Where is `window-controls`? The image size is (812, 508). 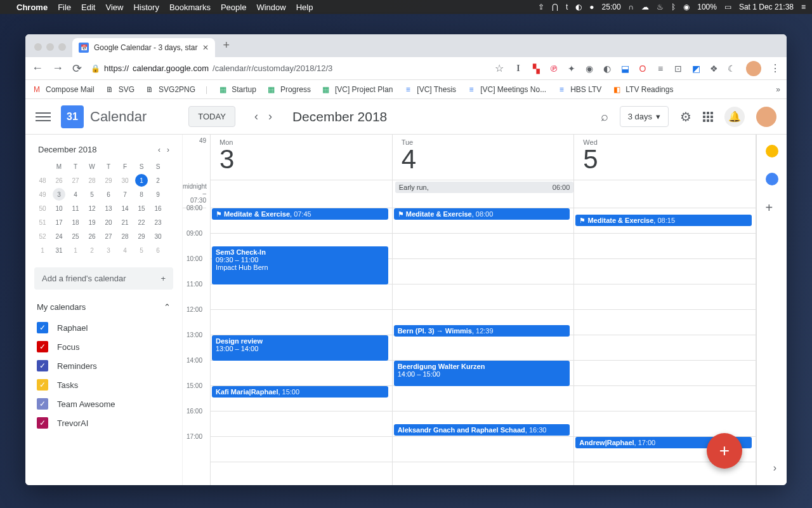 window-controls is located at coordinates (51, 50).